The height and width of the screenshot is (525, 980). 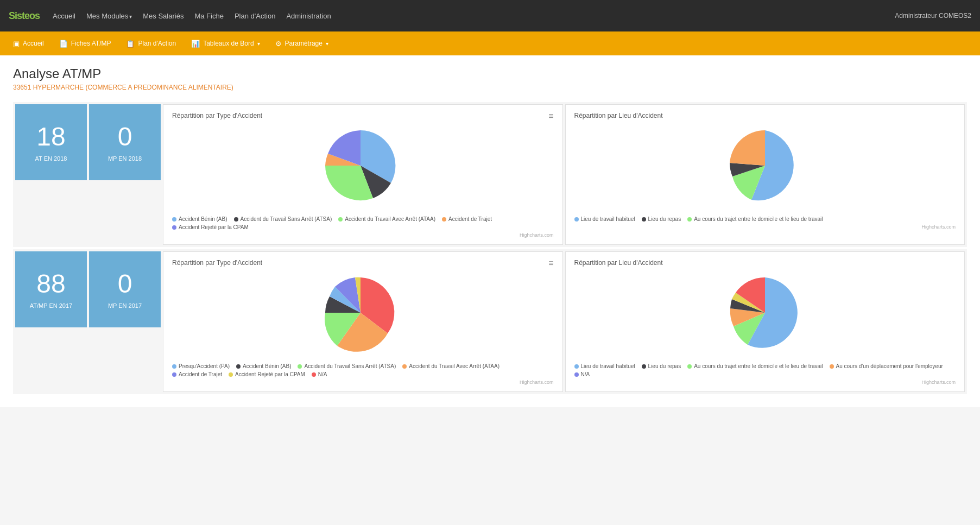 I want to click on subnav-fiches-label: Fiches AT/MP, so click(x=91, y=43).